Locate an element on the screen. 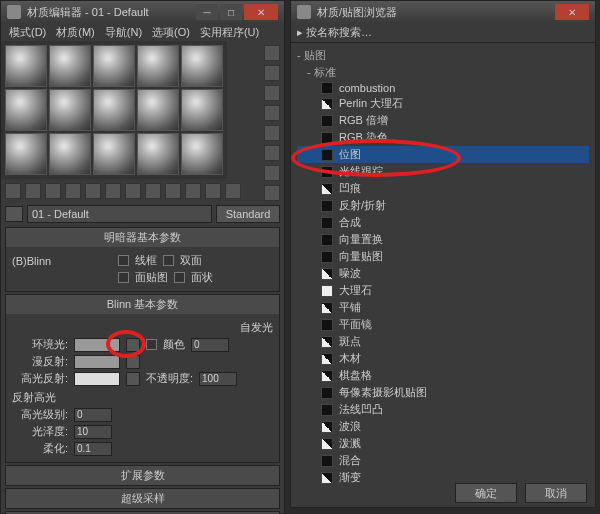  material-type-button: Standard is located at coordinates (248, 214).